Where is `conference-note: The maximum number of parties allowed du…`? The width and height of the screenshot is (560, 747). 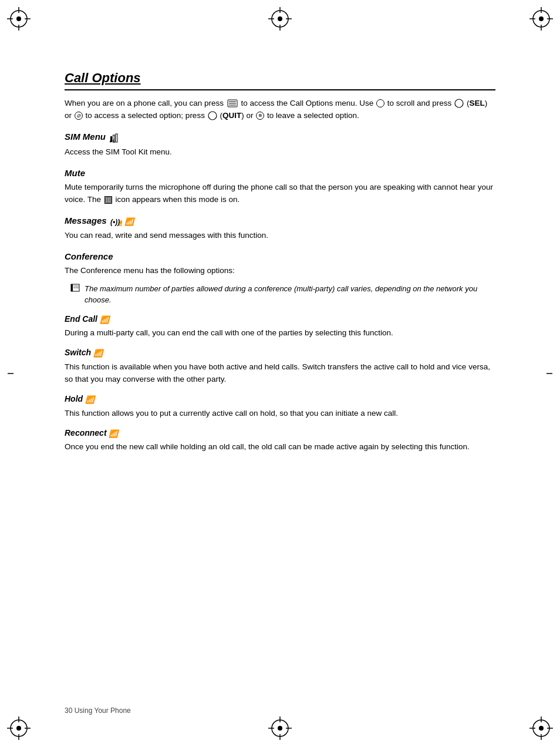
conference-note: The maximum number of parties allowed du… is located at coordinates (280, 295).